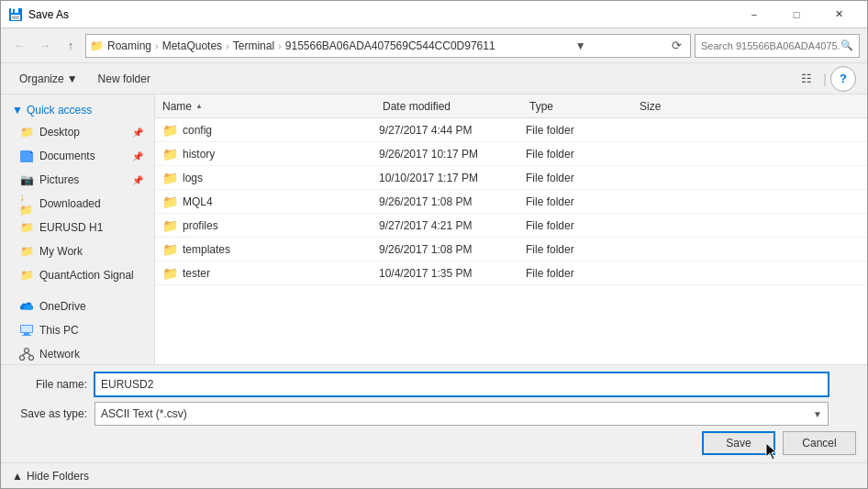 The image size is (868, 489). What do you see at coordinates (17, 110) in the screenshot?
I see `quick-access-collapse-icon: ▼` at bounding box center [17, 110].